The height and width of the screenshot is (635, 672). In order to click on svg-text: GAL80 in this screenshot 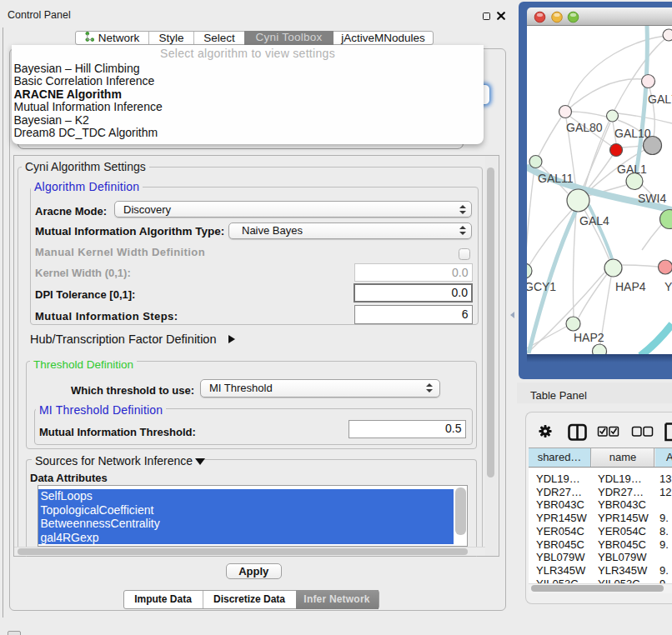, I will do `click(584, 128)`.